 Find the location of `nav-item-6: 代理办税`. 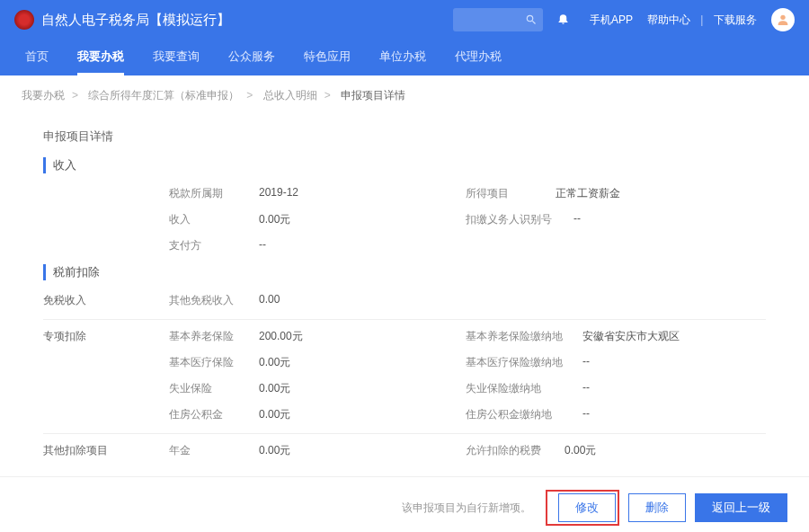

nav-item-6: 代理办税 is located at coordinates (478, 58).